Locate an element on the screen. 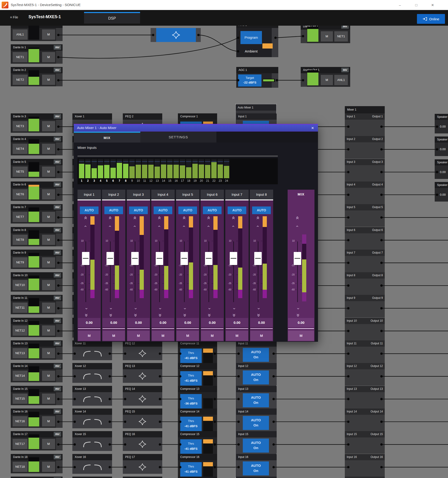 The width and height of the screenshot is (448, 478). tab-dsp: DSP is located at coordinates (112, 18).